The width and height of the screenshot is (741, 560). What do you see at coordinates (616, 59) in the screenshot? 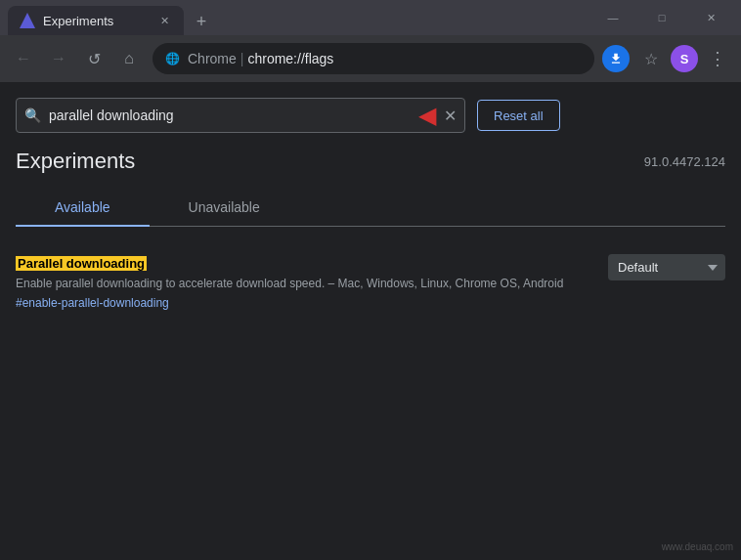
I see `downloads-button` at bounding box center [616, 59].